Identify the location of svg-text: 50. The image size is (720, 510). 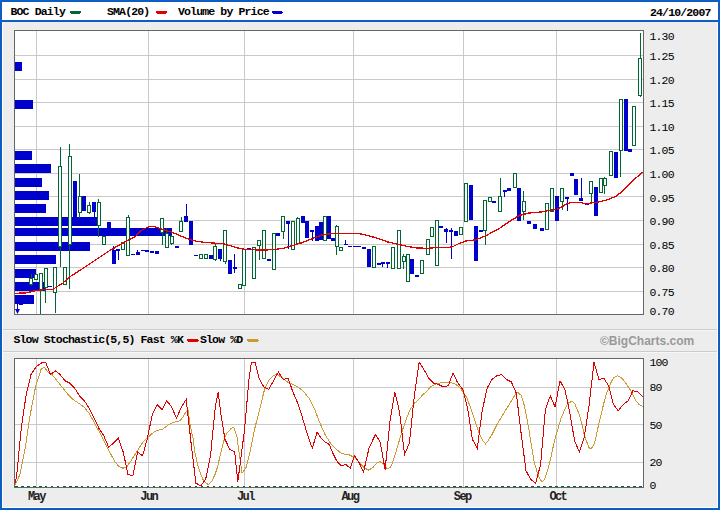
(656, 426).